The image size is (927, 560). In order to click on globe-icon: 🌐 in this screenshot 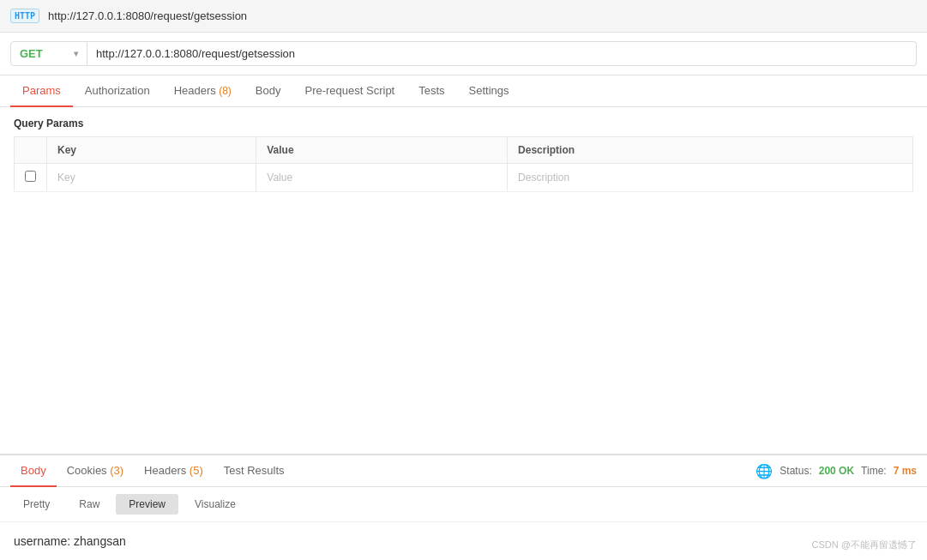, I will do `click(764, 472)`.